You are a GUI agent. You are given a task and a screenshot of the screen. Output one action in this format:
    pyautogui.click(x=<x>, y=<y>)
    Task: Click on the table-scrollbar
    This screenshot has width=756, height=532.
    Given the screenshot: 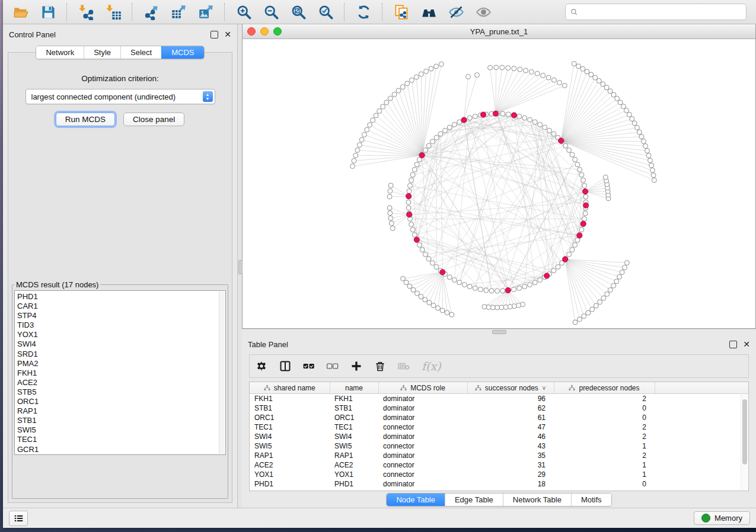 What is the action you would take?
    pyautogui.click(x=744, y=442)
    